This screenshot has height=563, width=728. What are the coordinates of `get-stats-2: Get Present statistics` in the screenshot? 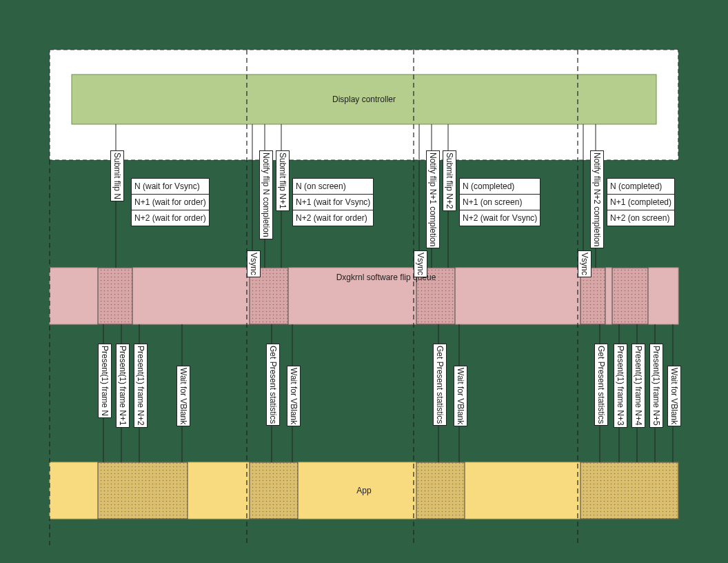 It's located at (440, 385).